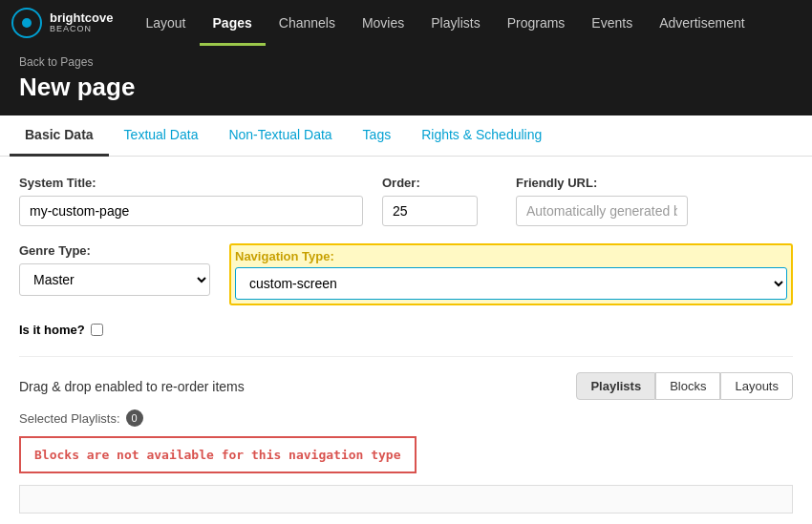 The height and width of the screenshot is (524, 812). Describe the element at coordinates (406, 136) in the screenshot. I see `form-tabs: Basic Data Textual Data Non-Textual Data…` at that location.